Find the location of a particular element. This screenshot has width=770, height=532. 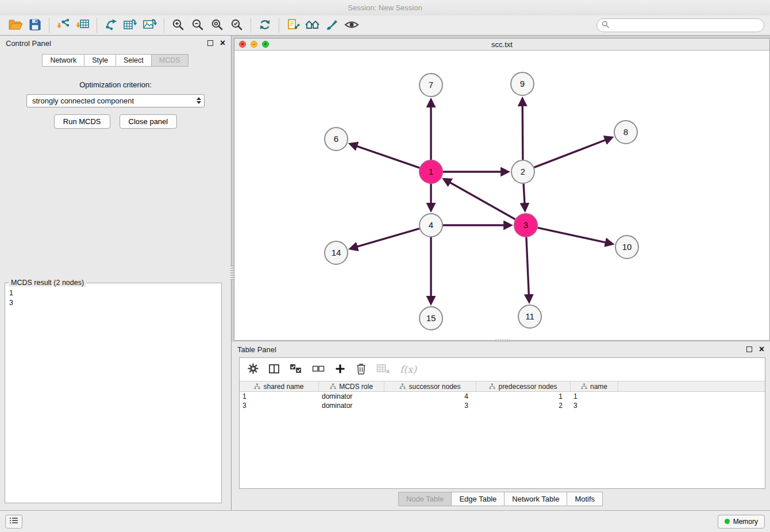

tab-select: Select is located at coordinates (133, 60).